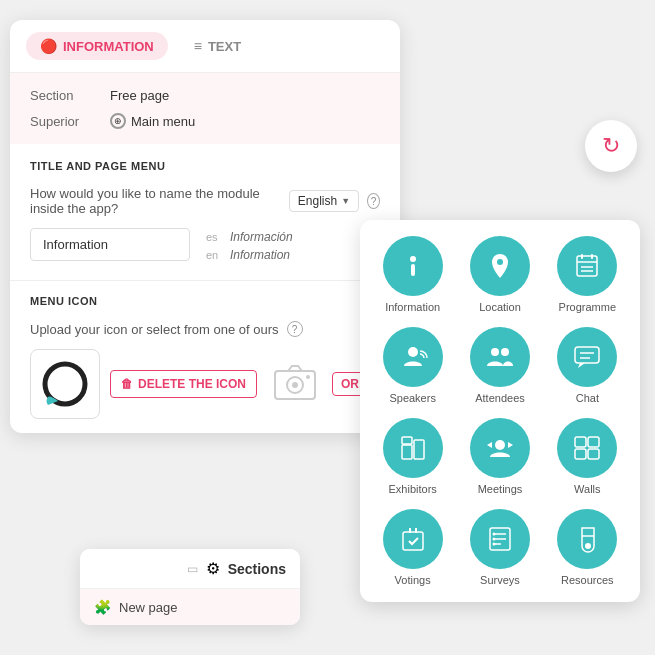 Image resolution: width=655 pixels, height=655 pixels. I want to click on info-table: Section Free page Superior ⊕ Main menu, so click(205, 108).